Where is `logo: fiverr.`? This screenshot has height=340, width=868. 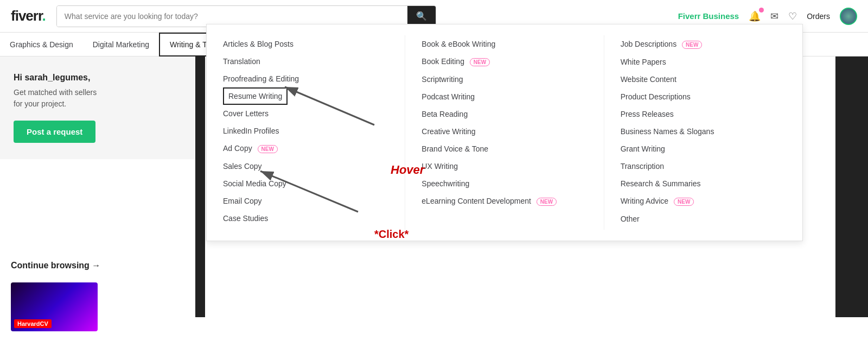
logo: fiverr. is located at coordinates (28, 16).